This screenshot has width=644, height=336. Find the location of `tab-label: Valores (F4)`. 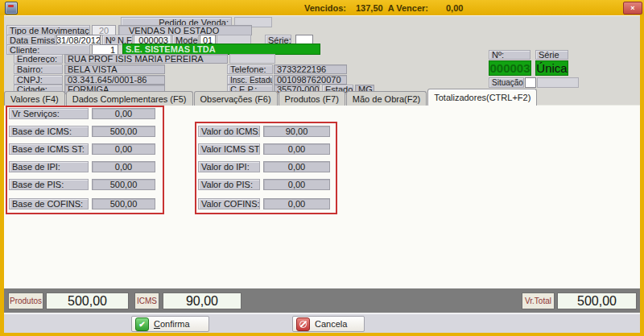

tab-label: Valores (F4) is located at coordinates (35, 99).